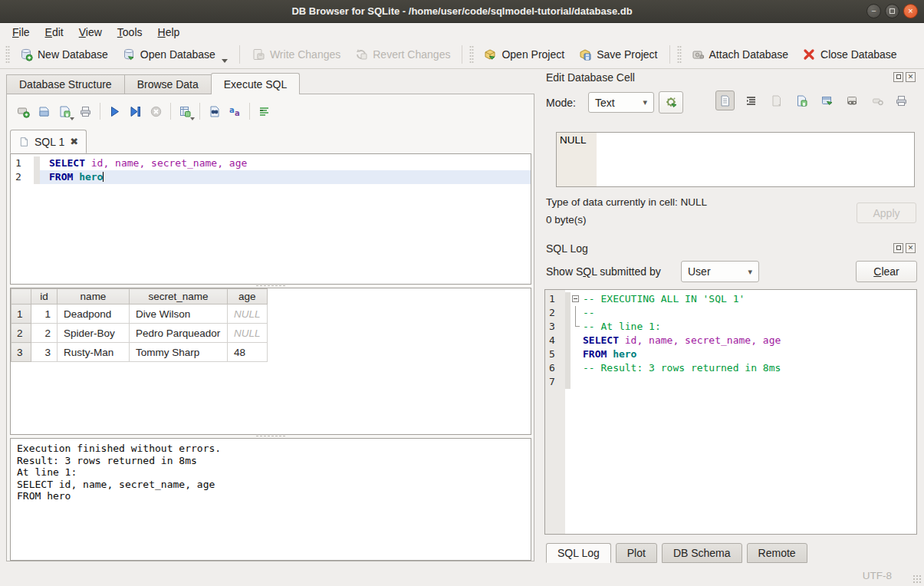 The image size is (924, 586). Describe the element at coordinates (853, 100) in the screenshot. I see `link-cell-button` at that location.